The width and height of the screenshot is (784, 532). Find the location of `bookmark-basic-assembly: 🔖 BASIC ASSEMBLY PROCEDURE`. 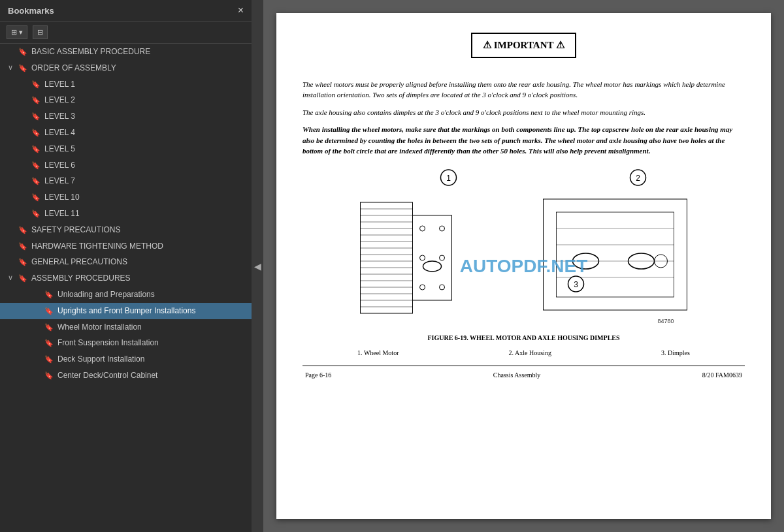

bookmark-basic-assembly: 🔖 BASIC ASSEMBLY PROCEDURE is located at coordinates (125, 52).